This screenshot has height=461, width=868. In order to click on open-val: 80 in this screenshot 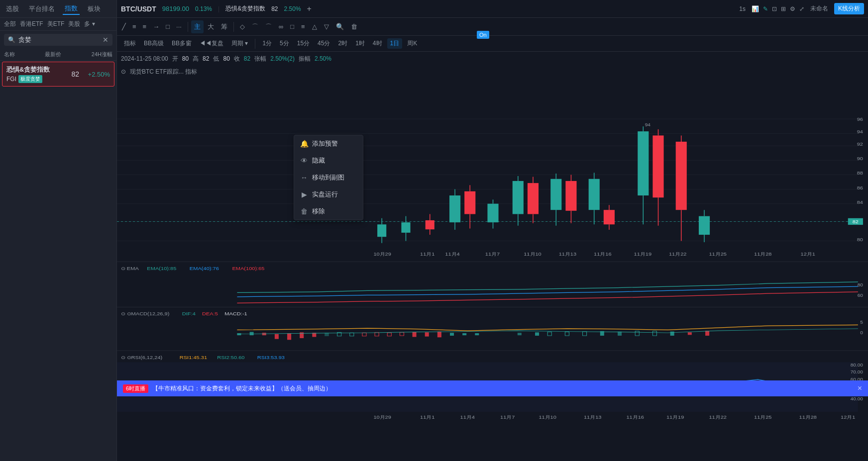, I will do `click(185, 59)`.